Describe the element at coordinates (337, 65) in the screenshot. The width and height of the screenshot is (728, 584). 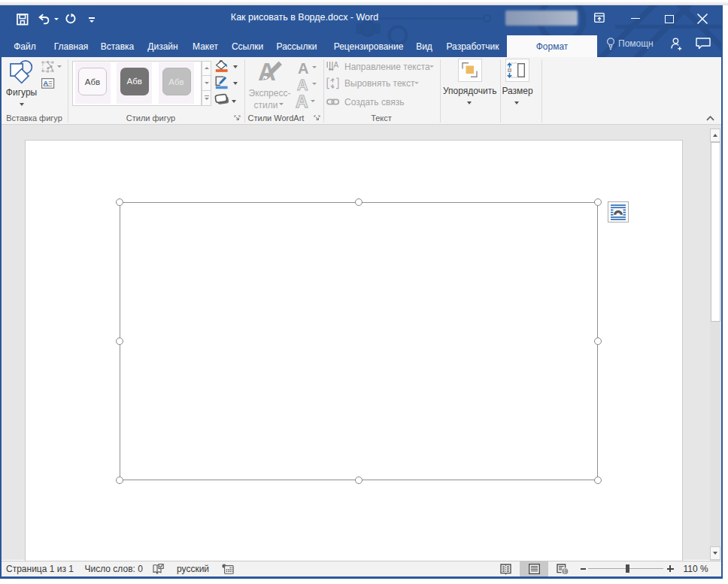
I see `svg-text: A` at that location.